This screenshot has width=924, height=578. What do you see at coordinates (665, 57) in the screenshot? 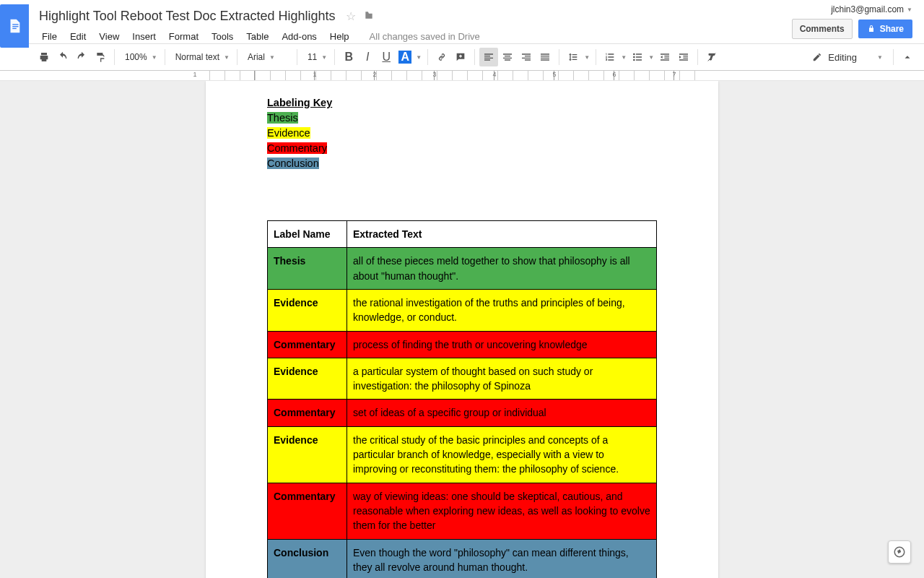
I see `decrease-indent-button` at bounding box center [665, 57].